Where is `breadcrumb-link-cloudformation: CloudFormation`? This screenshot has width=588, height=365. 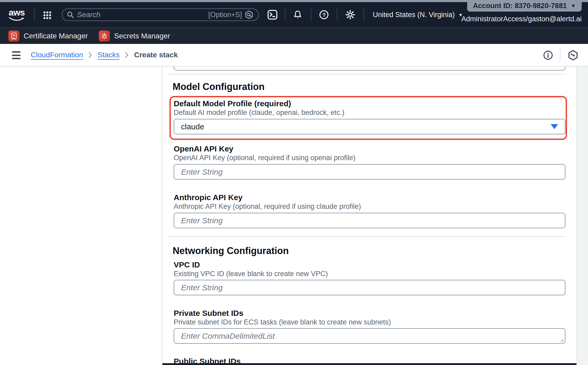
breadcrumb-link-cloudformation: CloudFormation is located at coordinates (57, 55).